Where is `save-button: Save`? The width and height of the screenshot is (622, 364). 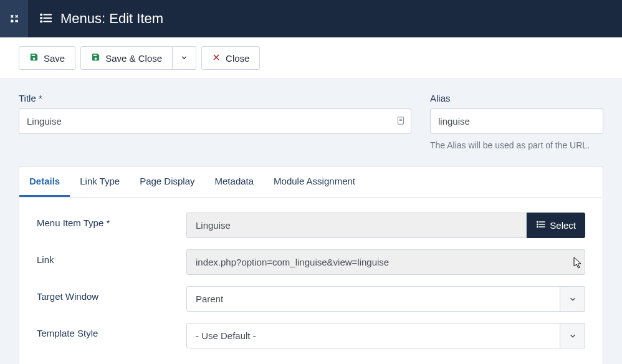 save-button: Save is located at coordinates (47, 58).